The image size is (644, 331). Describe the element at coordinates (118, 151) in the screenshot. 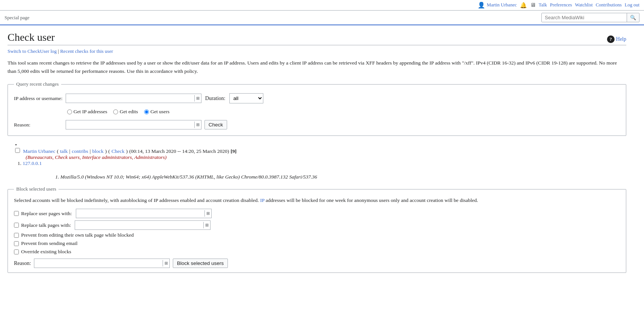

I see `user-check-link: Check` at that location.